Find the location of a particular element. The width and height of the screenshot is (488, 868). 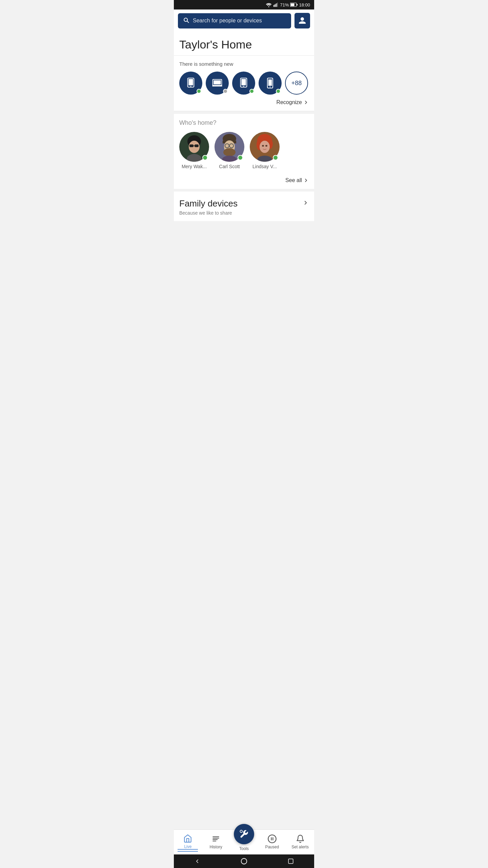

signal-icon is located at coordinates (276, 5).